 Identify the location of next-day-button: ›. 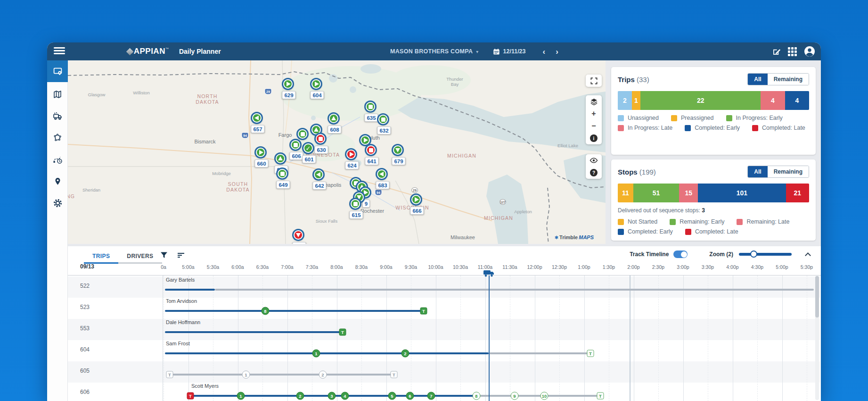
(557, 52).